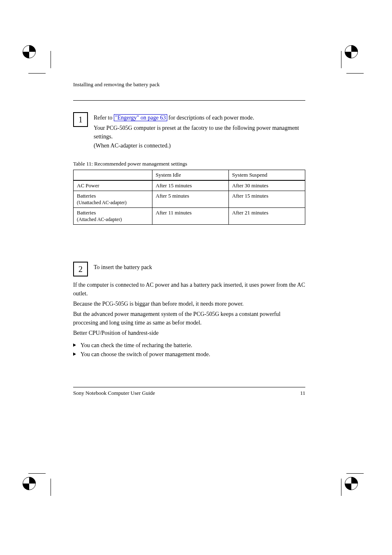  I want to click on step2-para-4: Better CPU/Position of handrest-side, so click(189, 333).